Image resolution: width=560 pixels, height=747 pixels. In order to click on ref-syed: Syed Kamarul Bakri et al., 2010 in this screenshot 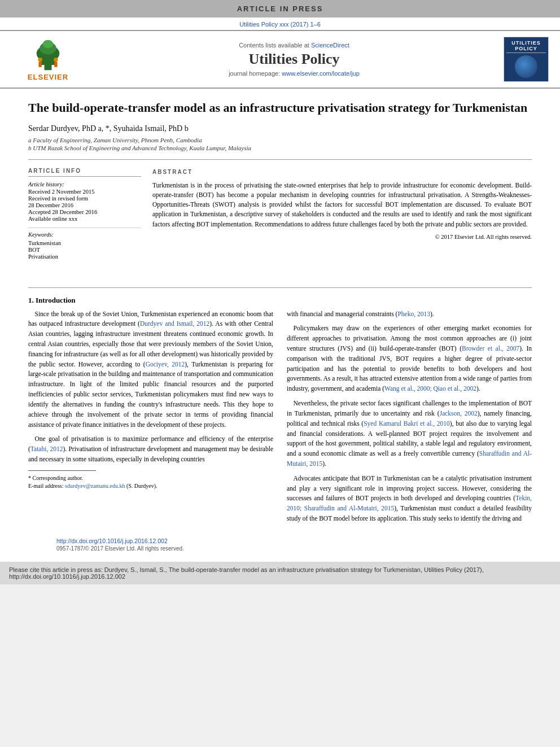, I will do `click(406, 423)`.